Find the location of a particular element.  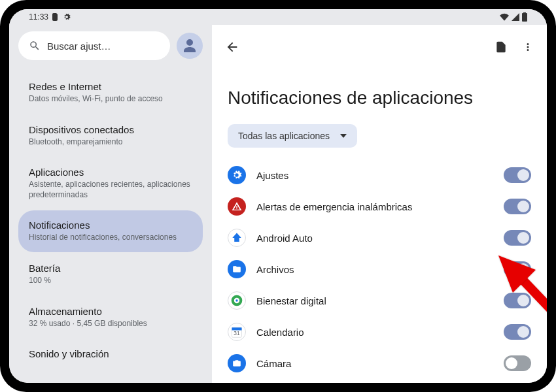

search-input: Buscar ajust… is located at coordinates (94, 46).